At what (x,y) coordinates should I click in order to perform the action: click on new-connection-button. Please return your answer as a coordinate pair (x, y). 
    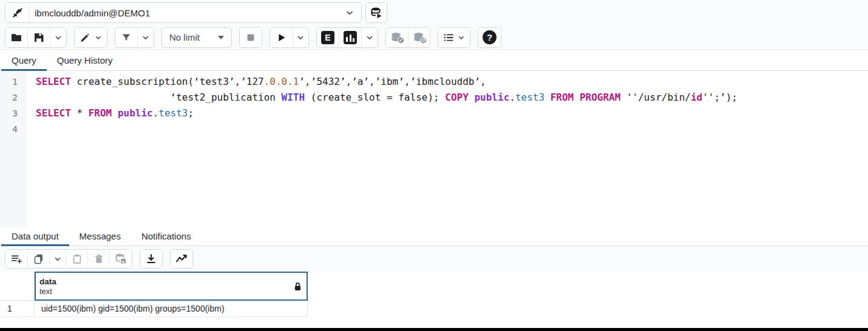
    Looking at the image, I should click on (376, 13).